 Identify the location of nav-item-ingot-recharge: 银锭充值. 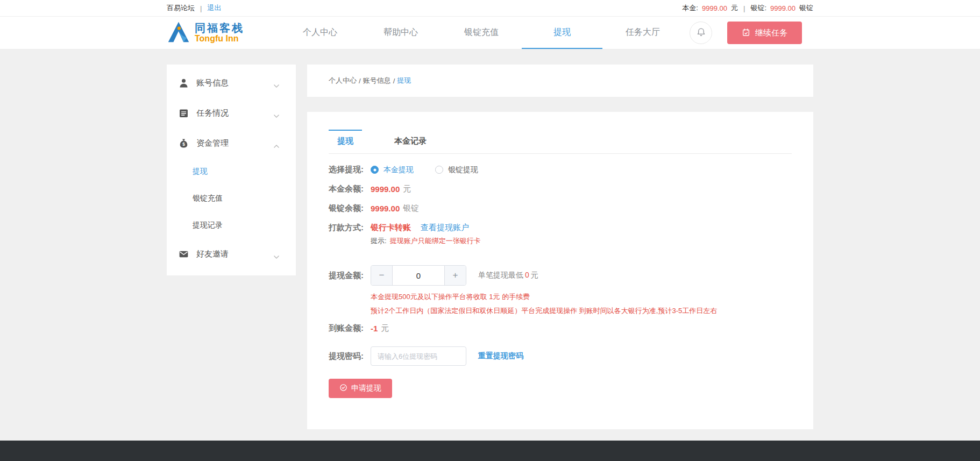
(481, 33).